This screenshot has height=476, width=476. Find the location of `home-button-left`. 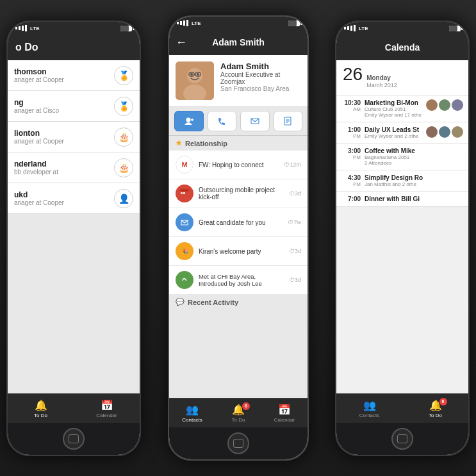

home-button-left is located at coordinates (74, 439).